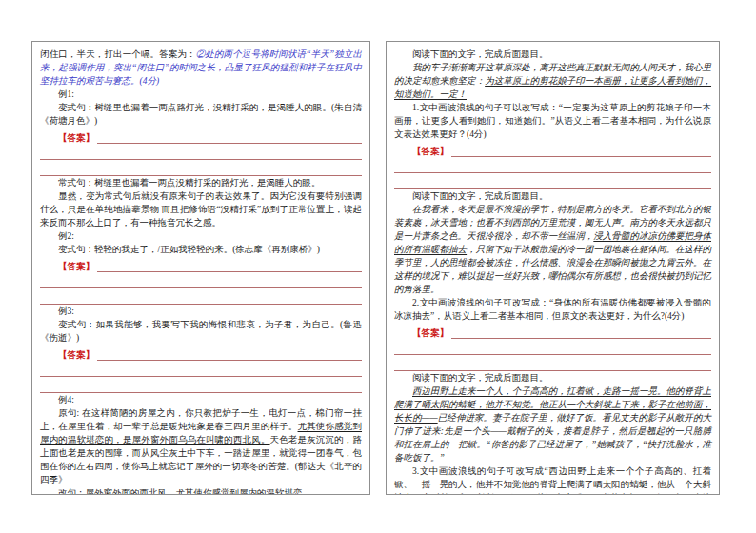 The height and width of the screenshot is (533, 756). I want to click on reading-passage: 西边田野上走来一个人，个子高高的，扛着锨，走路一摇一晃。他的脊背上爬满了晒太阳的…, so click(552, 424).